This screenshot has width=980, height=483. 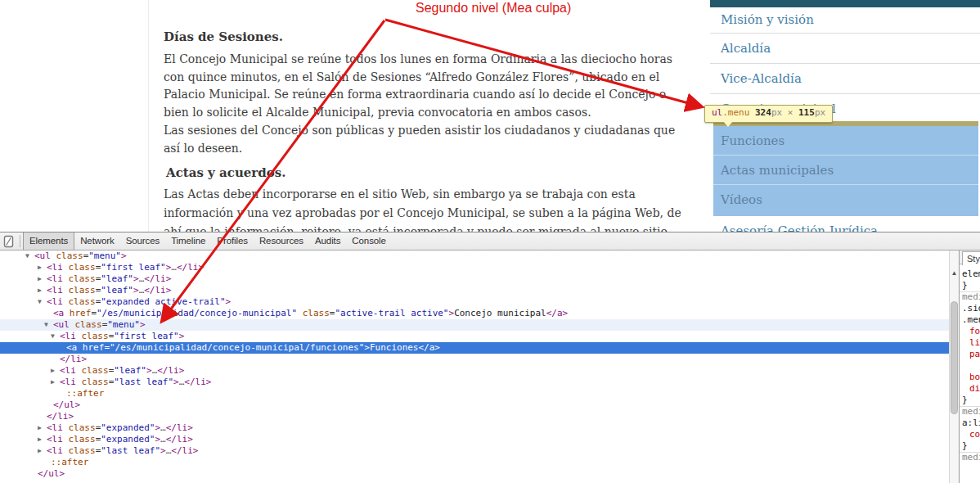 What do you see at coordinates (969, 367) in the screenshot?
I see `styles-sidebar: Sty elem}medi.sid.menfolipabodi}media:li…` at bounding box center [969, 367].